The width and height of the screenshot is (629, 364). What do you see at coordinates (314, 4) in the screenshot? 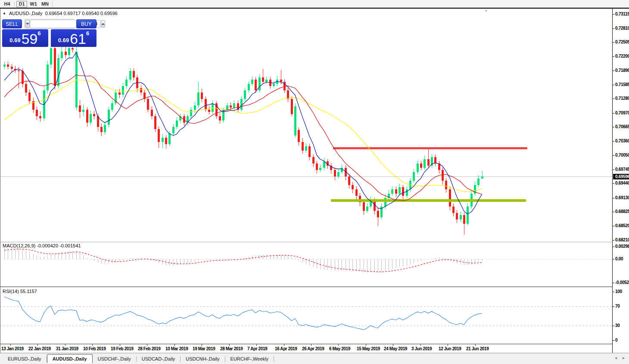
I see `timeframe-toolbar: H4D1W1MN` at bounding box center [314, 4].